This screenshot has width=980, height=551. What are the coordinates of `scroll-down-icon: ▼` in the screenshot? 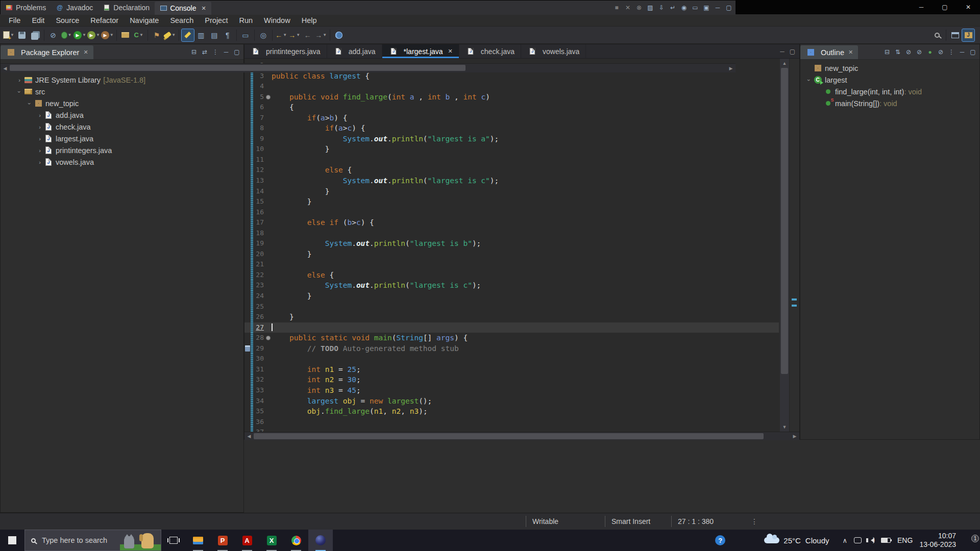 It's located at (785, 427).